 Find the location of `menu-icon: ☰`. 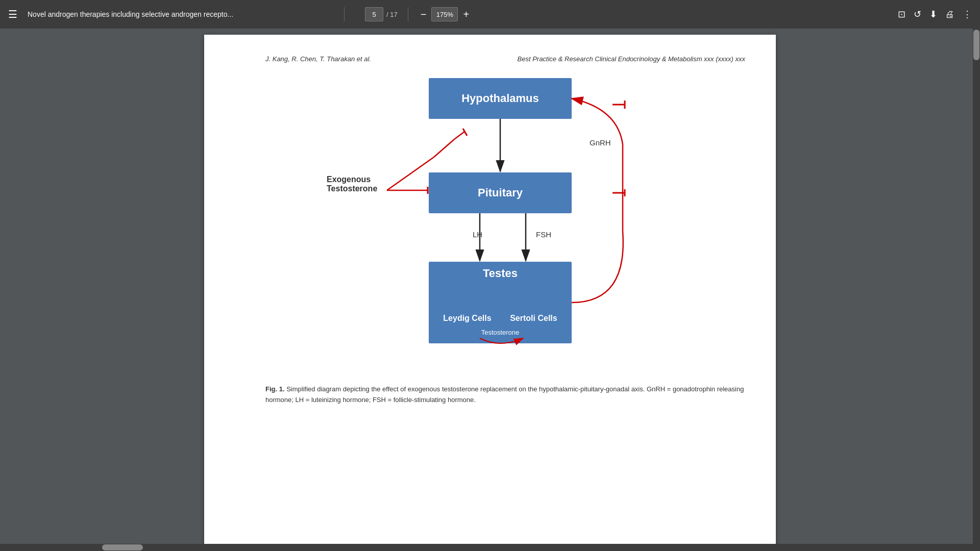

menu-icon: ☰ is located at coordinates (13, 14).